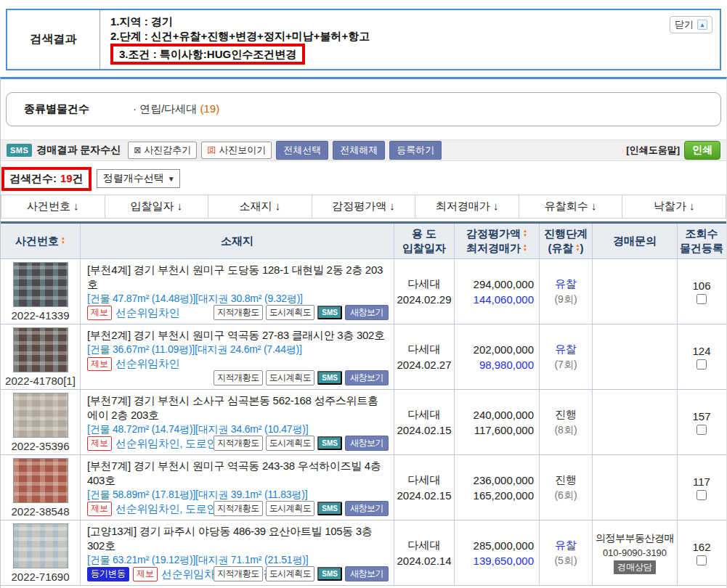 The image size is (727, 588). Describe the element at coordinates (691, 25) in the screenshot. I see `close-button: 닫기 ▲` at that location.